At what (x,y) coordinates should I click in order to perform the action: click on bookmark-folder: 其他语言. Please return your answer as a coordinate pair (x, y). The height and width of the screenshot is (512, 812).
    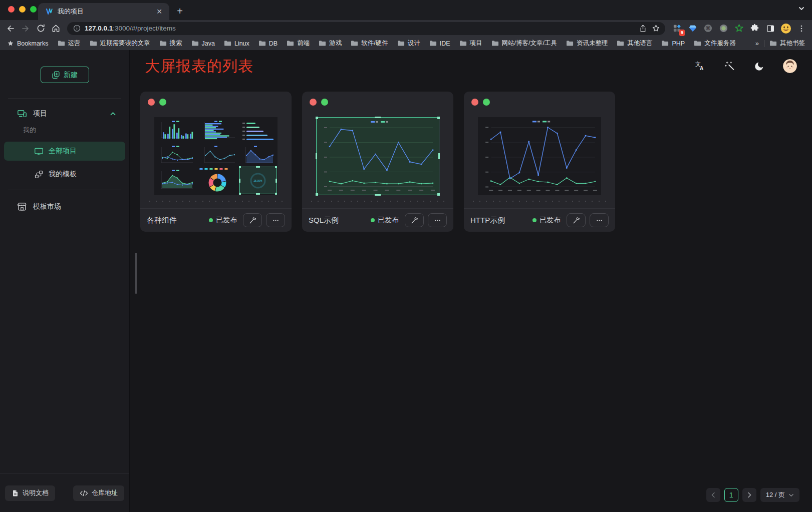
    Looking at the image, I should click on (634, 43).